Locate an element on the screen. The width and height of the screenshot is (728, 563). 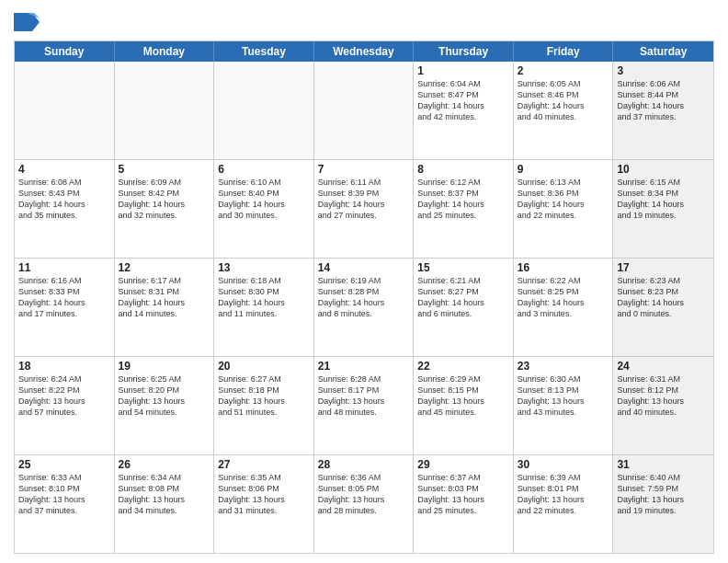
day-number: 31 is located at coordinates (664, 465).